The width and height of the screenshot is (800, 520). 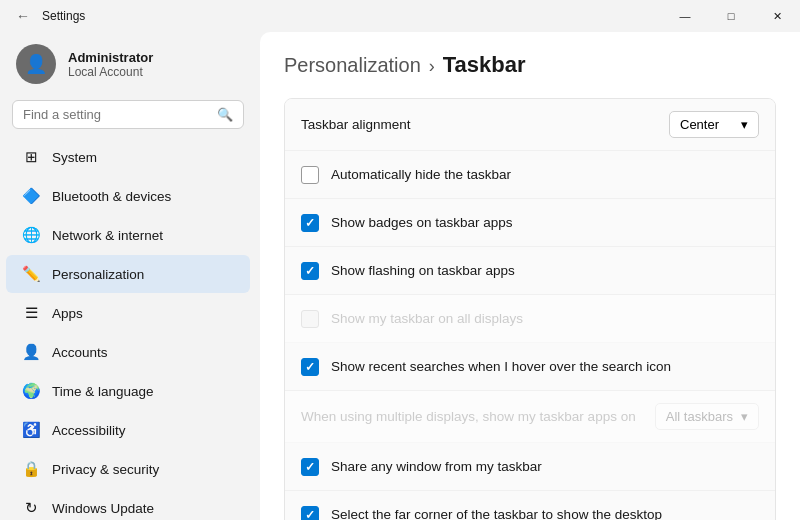 I want to click on apps-icon: ☰, so click(x=31, y=313).